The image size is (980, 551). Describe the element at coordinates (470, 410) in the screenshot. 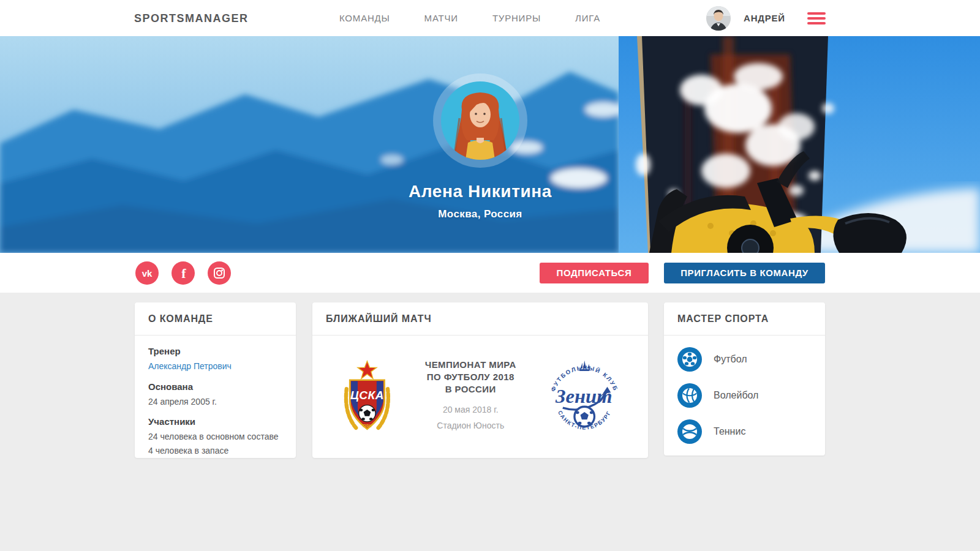

I see `match-date: 20 мая 2018 г.` at that location.